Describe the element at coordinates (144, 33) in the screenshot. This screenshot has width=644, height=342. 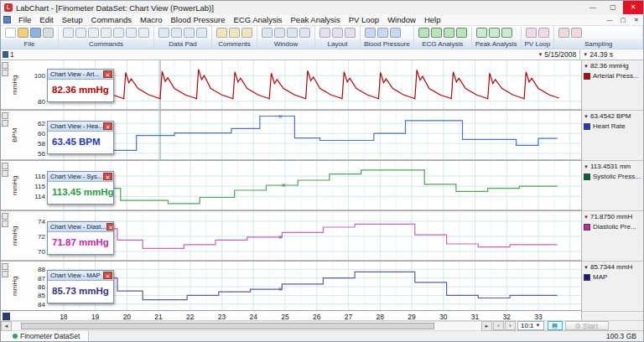
I see `redo-icon` at that location.